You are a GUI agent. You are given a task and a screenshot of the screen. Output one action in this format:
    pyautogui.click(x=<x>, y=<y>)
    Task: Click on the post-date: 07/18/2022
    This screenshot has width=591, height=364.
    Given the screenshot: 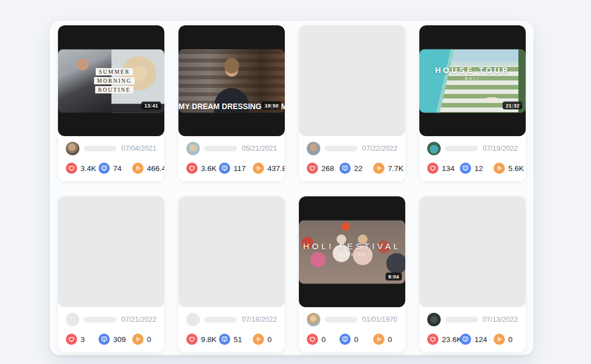 What is the action you would take?
    pyautogui.click(x=259, y=320)
    